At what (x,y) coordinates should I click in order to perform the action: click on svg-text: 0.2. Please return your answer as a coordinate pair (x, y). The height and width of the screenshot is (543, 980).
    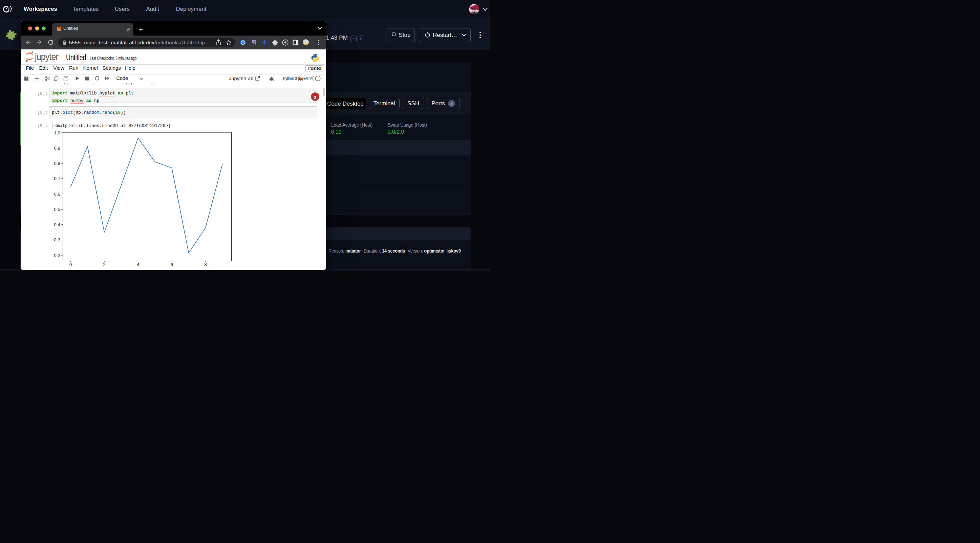
    Looking at the image, I should click on (57, 255).